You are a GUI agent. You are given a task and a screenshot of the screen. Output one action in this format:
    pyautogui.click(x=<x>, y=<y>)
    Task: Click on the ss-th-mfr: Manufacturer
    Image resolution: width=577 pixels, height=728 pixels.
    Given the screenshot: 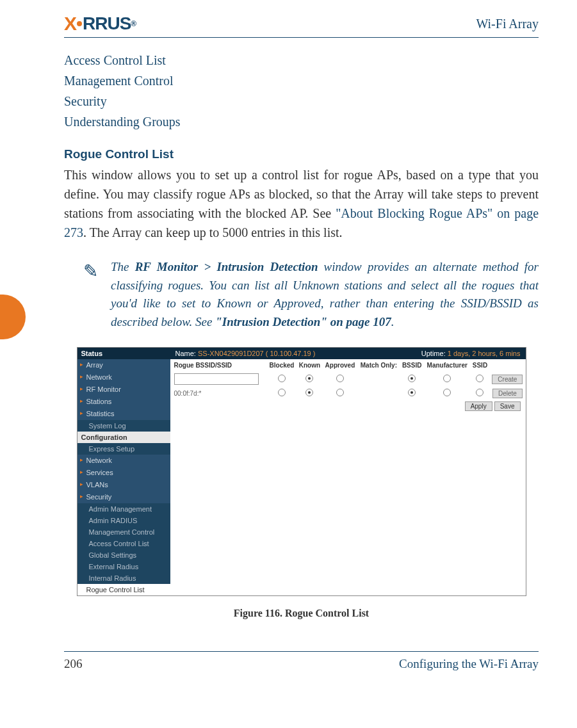 What is the action you would take?
    pyautogui.click(x=447, y=365)
    